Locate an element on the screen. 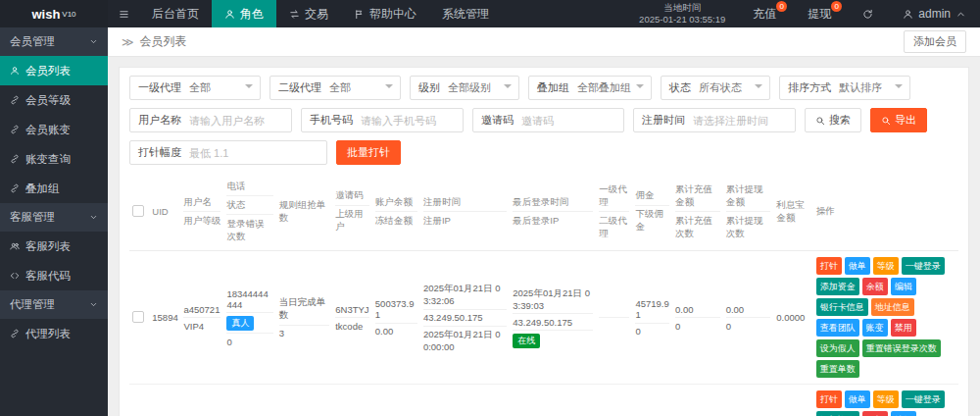  search-icon is located at coordinates (886, 121).